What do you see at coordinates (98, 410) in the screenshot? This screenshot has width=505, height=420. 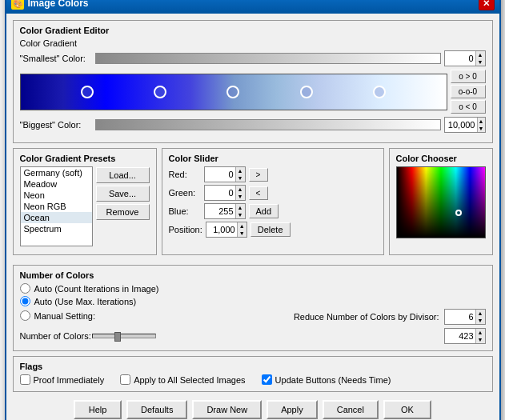 I see `help-button: Help` at bounding box center [98, 410].